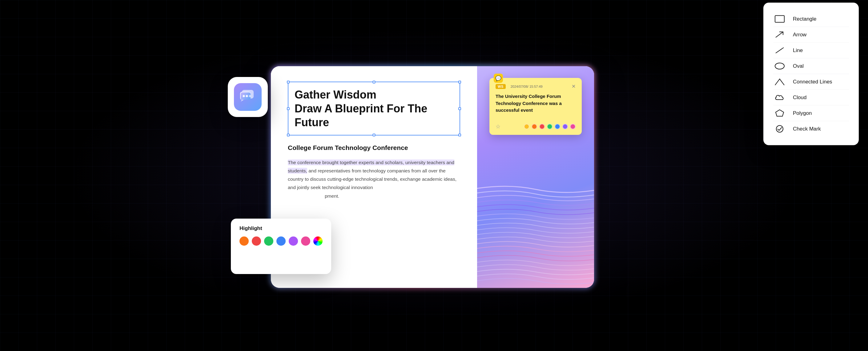 The height and width of the screenshot is (351, 868). Describe the element at coordinates (800, 35) in the screenshot. I see `arrow-label: Arrow` at that location.